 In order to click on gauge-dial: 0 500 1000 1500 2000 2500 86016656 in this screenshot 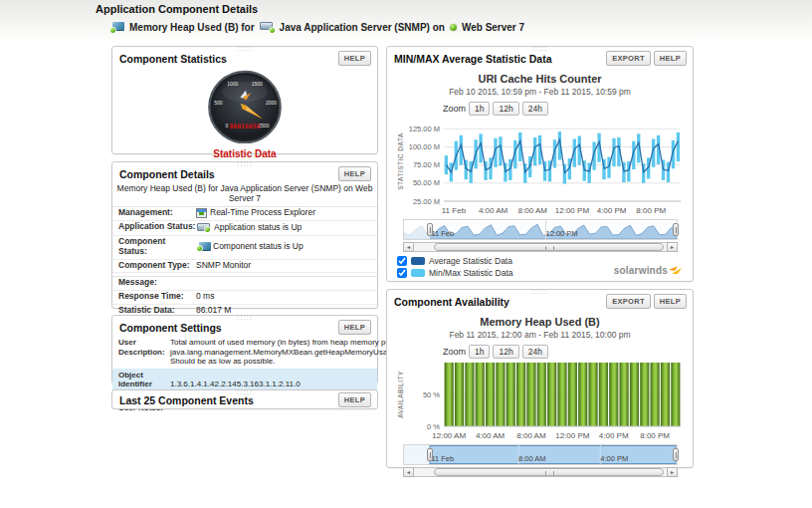, I will do `click(245, 106)`.